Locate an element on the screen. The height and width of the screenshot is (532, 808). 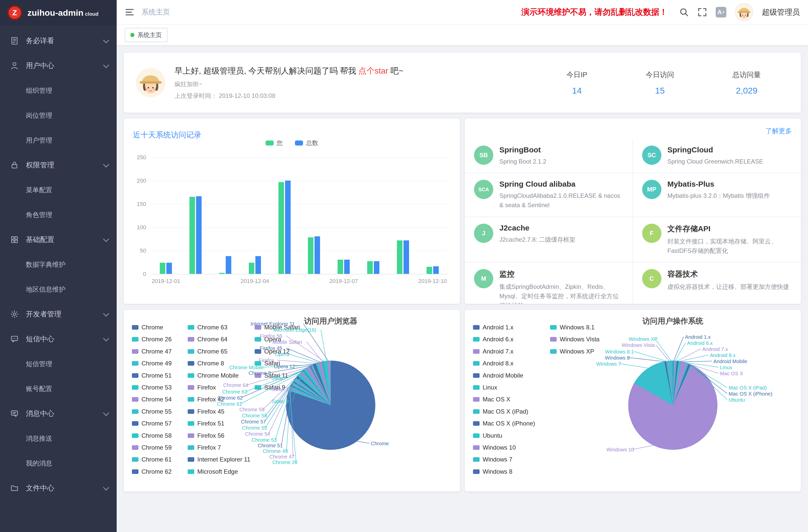
legend-item: 总数 is located at coordinates (307, 143).